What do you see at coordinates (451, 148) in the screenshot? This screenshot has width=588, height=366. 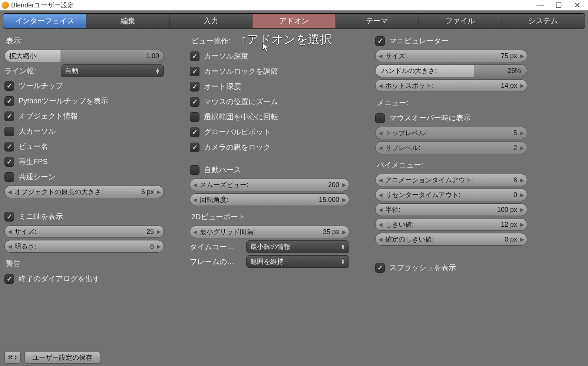 I see `sublevel-field: ◀ サブレベル: 2 ▶` at bounding box center [451, 148].